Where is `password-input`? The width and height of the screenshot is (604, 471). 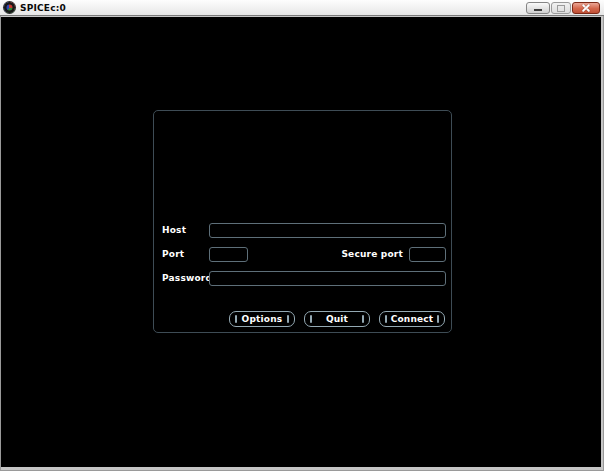
password-input is located at coordinates (328, 278).